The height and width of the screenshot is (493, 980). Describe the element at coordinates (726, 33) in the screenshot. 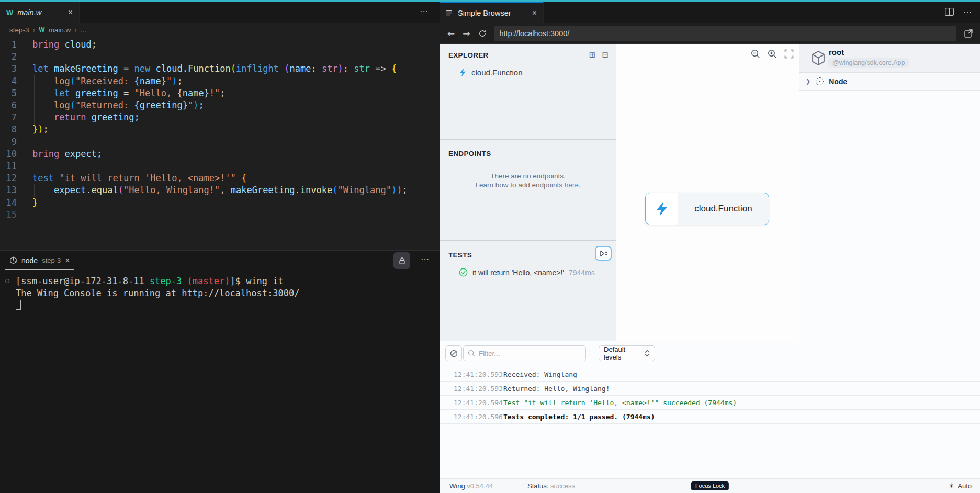

I see `url-input` at that location.